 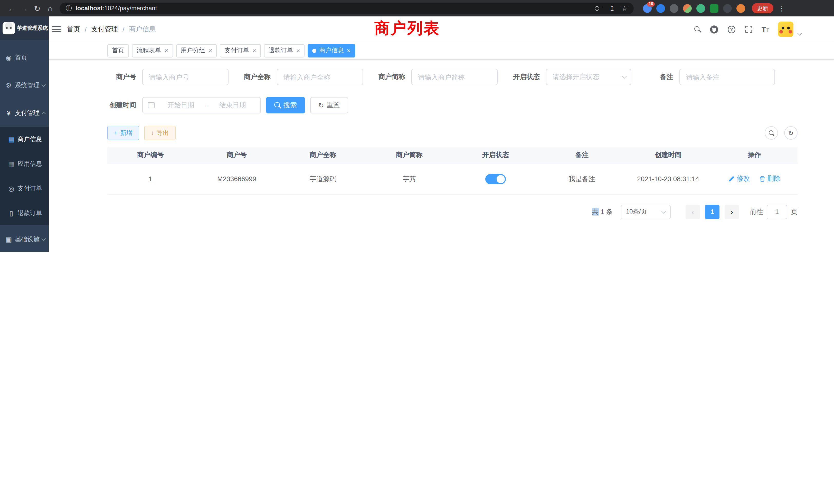 I want to click on forward-icon: →, so click(x=24, y=8).